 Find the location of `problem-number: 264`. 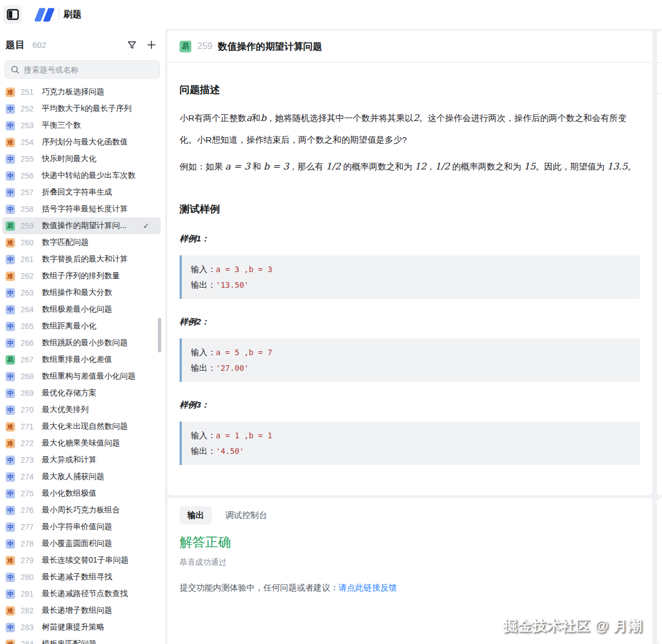

problem-number: 264 is located at coordinates (29, 309).